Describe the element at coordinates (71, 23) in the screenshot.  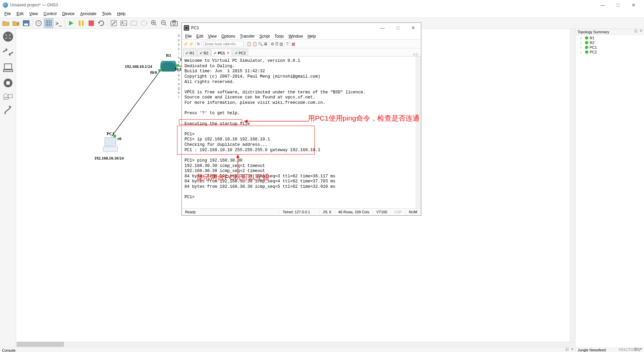
I see `play-icon` at that location.